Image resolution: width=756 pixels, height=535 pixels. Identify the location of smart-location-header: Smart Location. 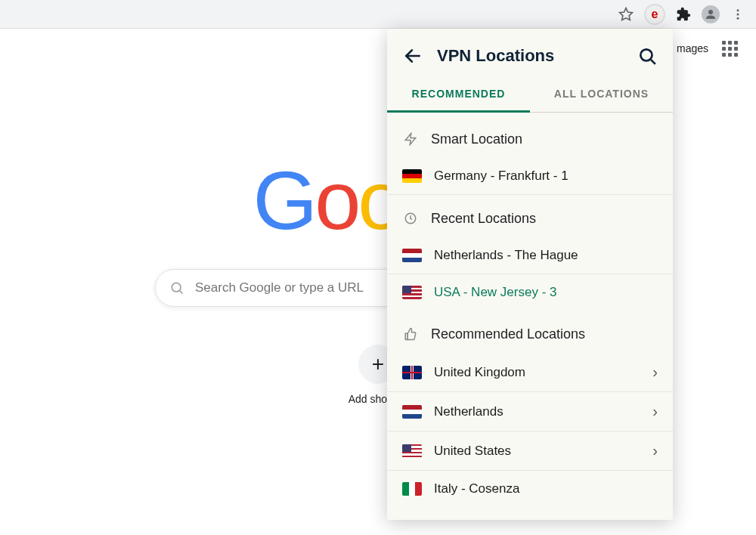
(476, 139).